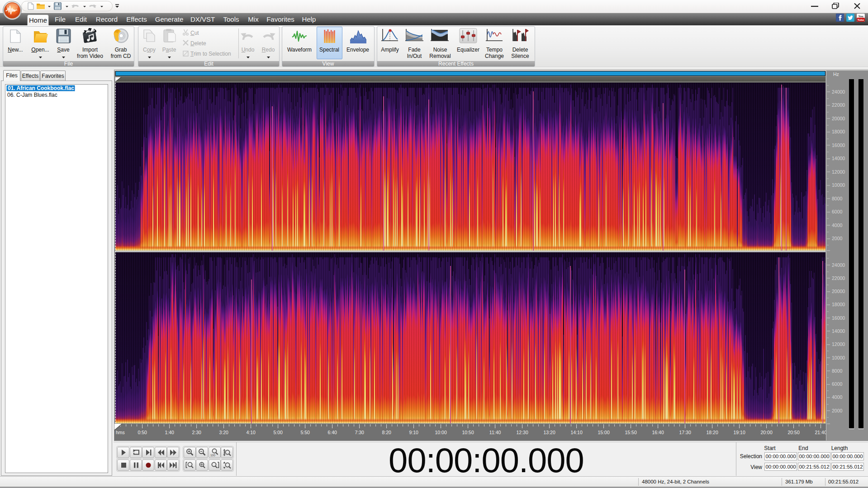  I want to click on svg-text: 15:50, so click(631, 432).